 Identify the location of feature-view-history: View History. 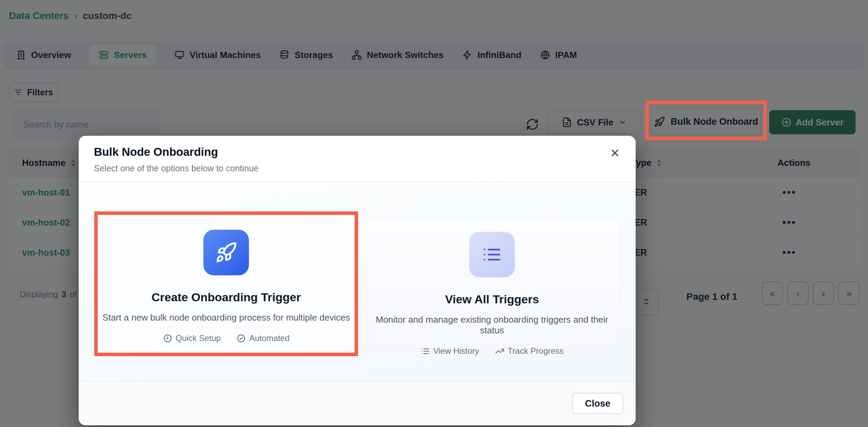
(450, 351).